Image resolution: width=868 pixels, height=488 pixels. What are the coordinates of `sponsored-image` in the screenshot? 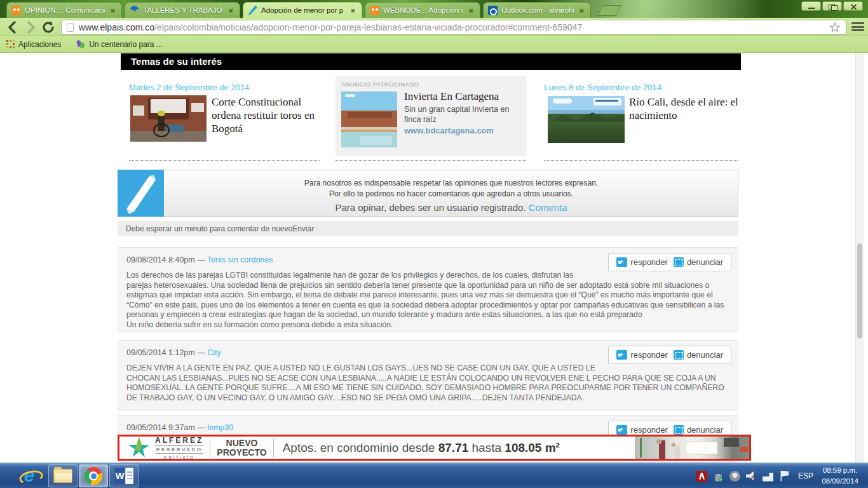 It's located at (369, 119).